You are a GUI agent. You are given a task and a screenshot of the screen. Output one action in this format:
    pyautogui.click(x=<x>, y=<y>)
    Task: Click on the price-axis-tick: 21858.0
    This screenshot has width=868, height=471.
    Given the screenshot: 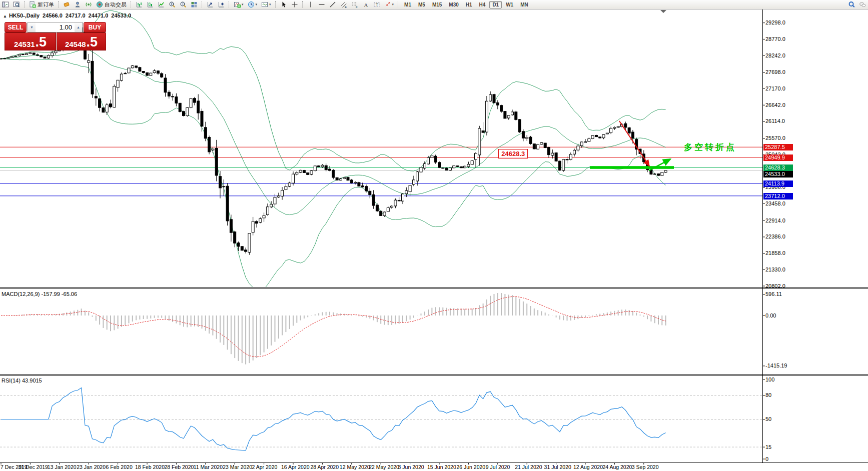 What is the action you would take?
    pyautogui.click(x=775, y=253)
    